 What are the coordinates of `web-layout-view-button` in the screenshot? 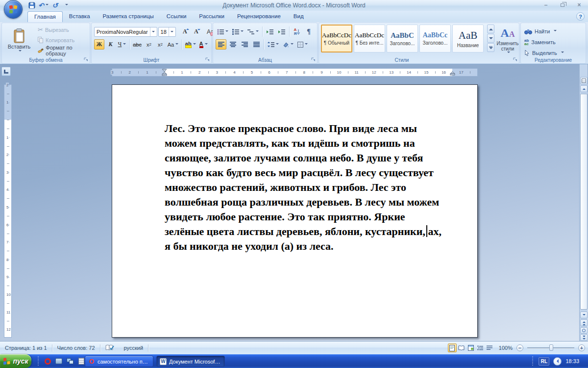 It's located at (471, 348).